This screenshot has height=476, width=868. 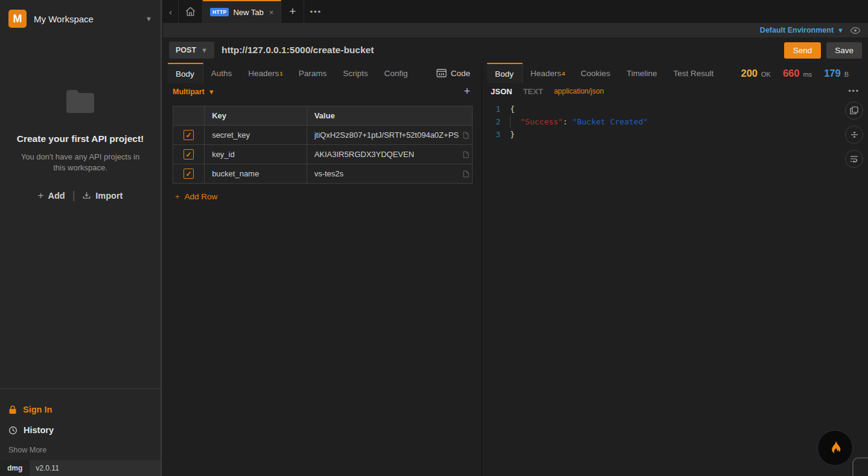 What do you see at coordinates (328, 197) in the screenshot?
I see `add-row-button: + Add Row` at bounding box center [328, 197].